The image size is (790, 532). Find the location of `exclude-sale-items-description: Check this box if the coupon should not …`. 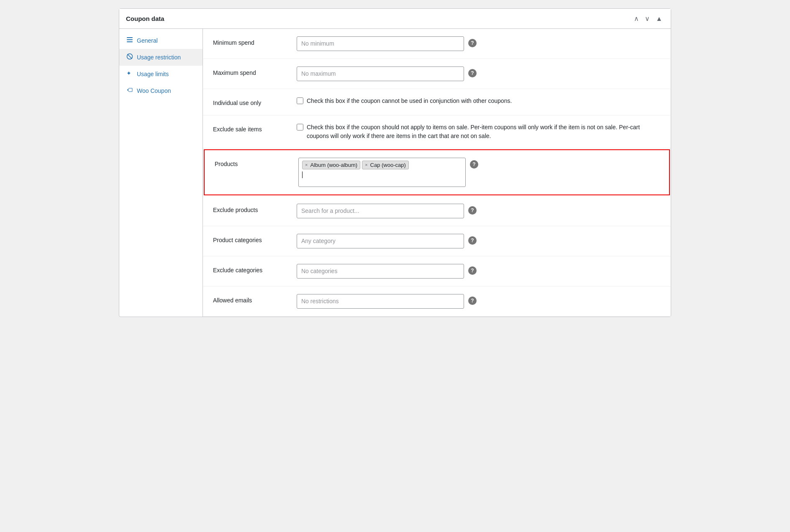

exclude-sale-items-description: Check this box if the coupon should not … is located at coordinates (484, 132).